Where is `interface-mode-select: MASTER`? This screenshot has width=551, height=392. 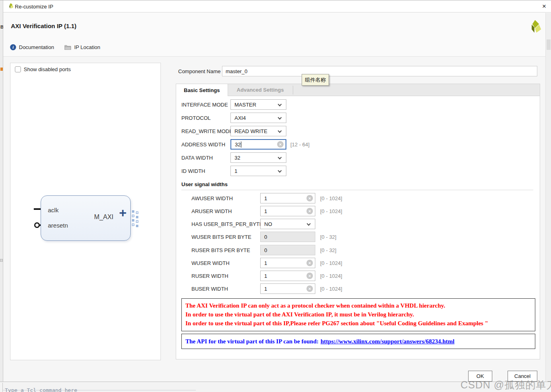 interface-mode-select: MASTER is located at coordinates (258, 105).